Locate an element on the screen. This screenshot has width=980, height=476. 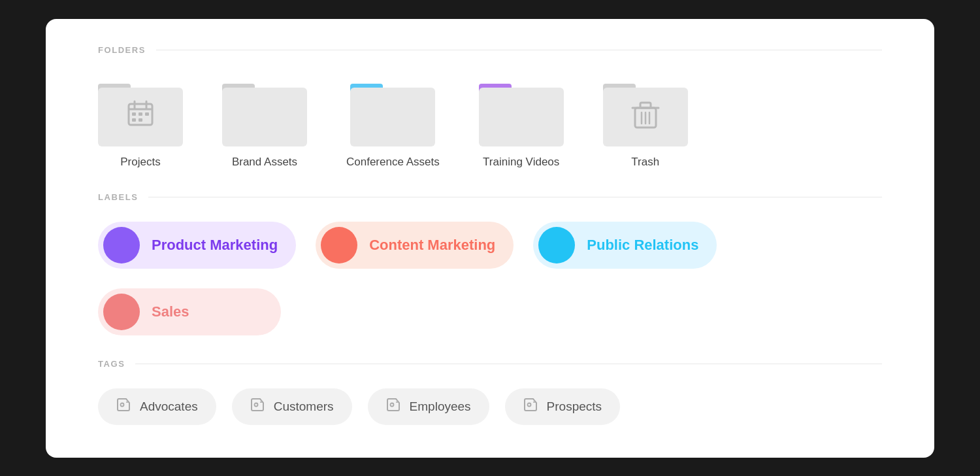
label-content-marketing: Content Marketing is located at coordinates (414, 245).